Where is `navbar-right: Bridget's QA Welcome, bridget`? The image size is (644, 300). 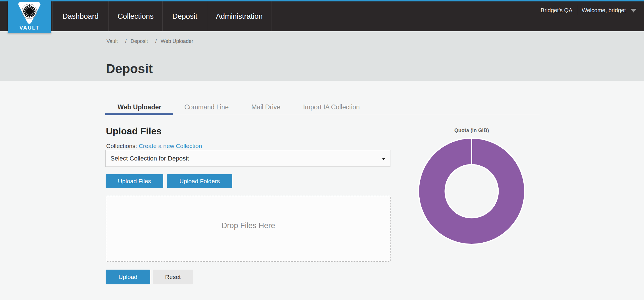
navbar-right: Bridget's QA Welcome, bridget is located at coordinates (589, 10).